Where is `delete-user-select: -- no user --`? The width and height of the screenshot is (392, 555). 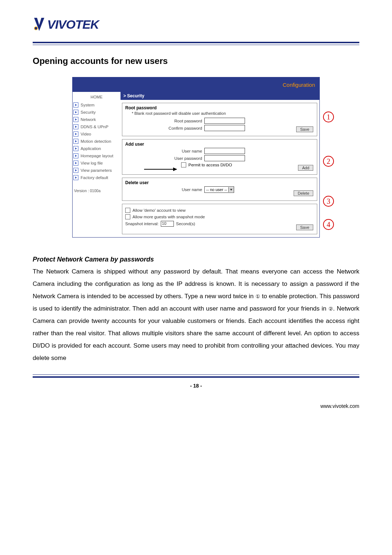
delete-user-select: -- no user -- is located at coordinates (219, 190).